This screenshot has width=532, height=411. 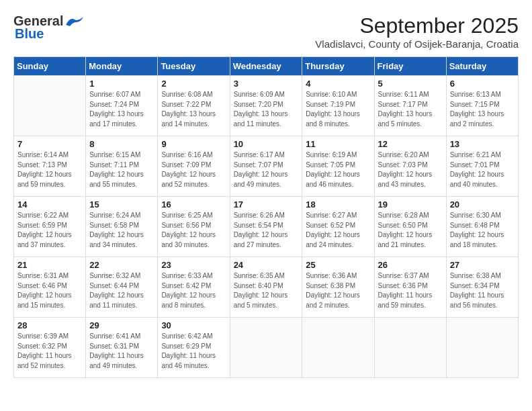 What do you see at coordinates (266, 32) in the screenshot?
I see `page-header: General Blue September 2025 Vladislavci,…` at bounding box center [266, 32].